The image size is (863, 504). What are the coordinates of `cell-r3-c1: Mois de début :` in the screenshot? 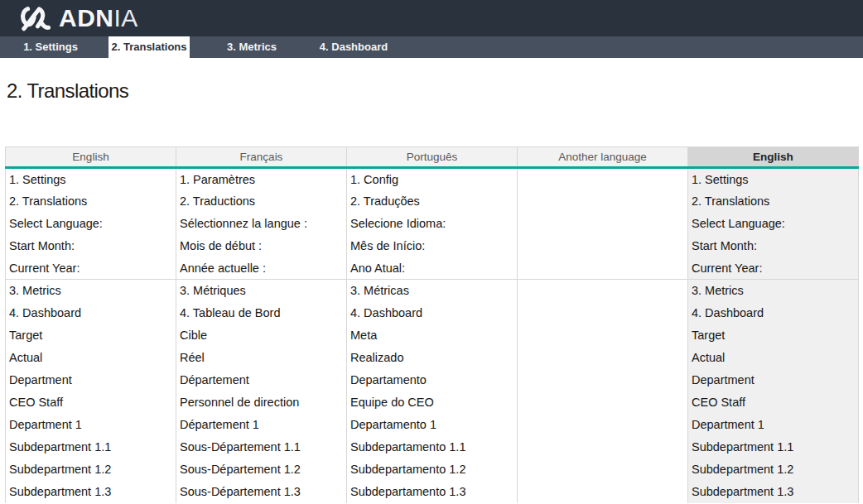 It's located at (262, 247).